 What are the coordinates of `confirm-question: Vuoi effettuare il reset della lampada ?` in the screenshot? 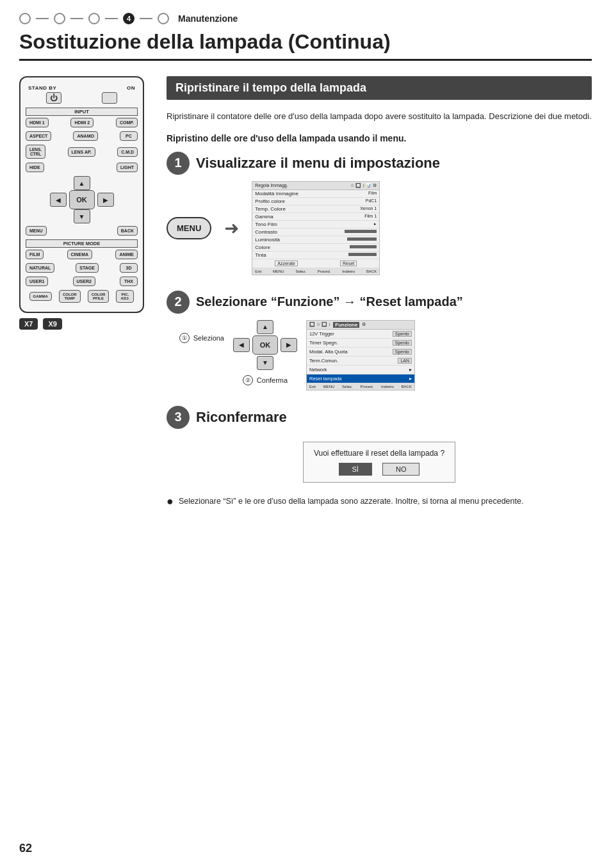 It's located at (379, 453).